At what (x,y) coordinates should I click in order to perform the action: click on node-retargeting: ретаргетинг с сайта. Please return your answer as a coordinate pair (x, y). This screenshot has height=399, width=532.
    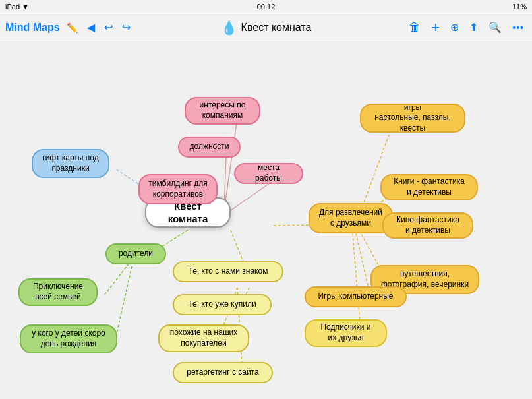
    Looking at the image, I should click on (223, 373).